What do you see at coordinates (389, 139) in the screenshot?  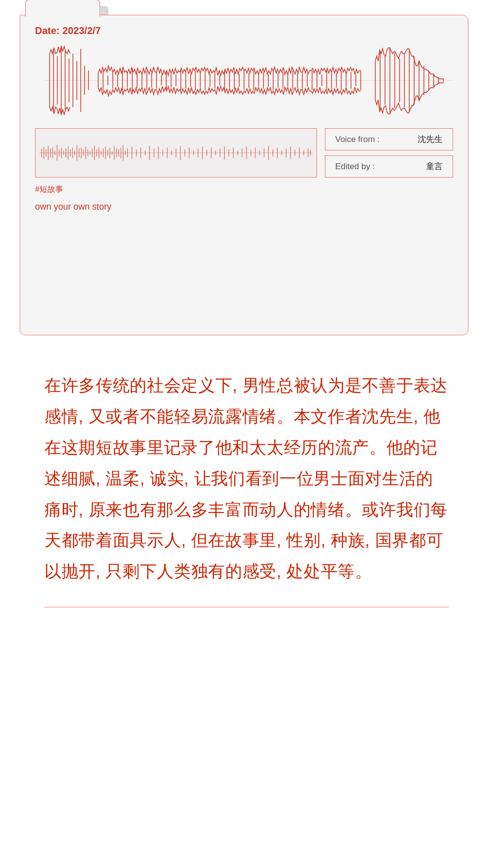 I see `voice-from-badge: Voice from : 沈先生` at bounding box center [389, 139].